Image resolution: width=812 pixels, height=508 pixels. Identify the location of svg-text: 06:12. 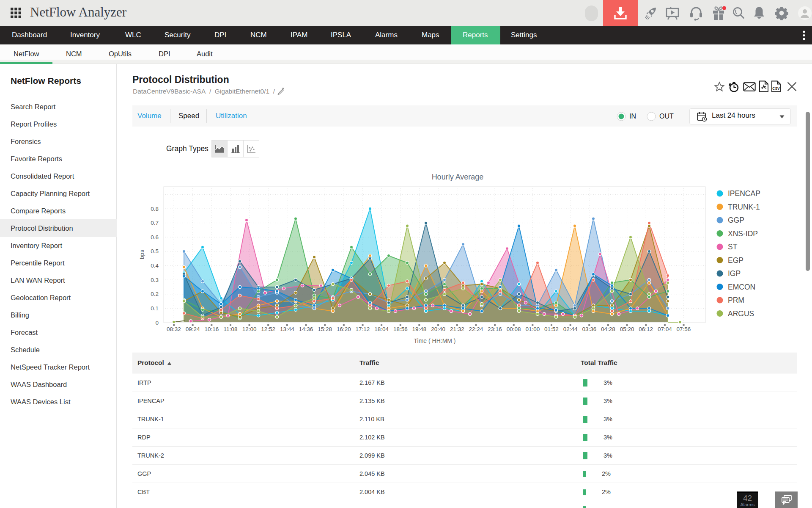
(646, 329).